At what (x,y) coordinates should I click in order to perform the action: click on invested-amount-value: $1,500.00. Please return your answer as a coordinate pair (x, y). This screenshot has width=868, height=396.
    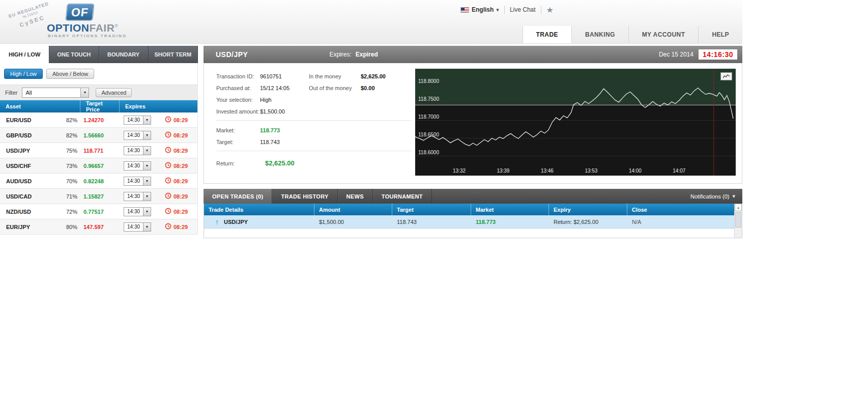
    Looking at the image, I should click on (284, 111).